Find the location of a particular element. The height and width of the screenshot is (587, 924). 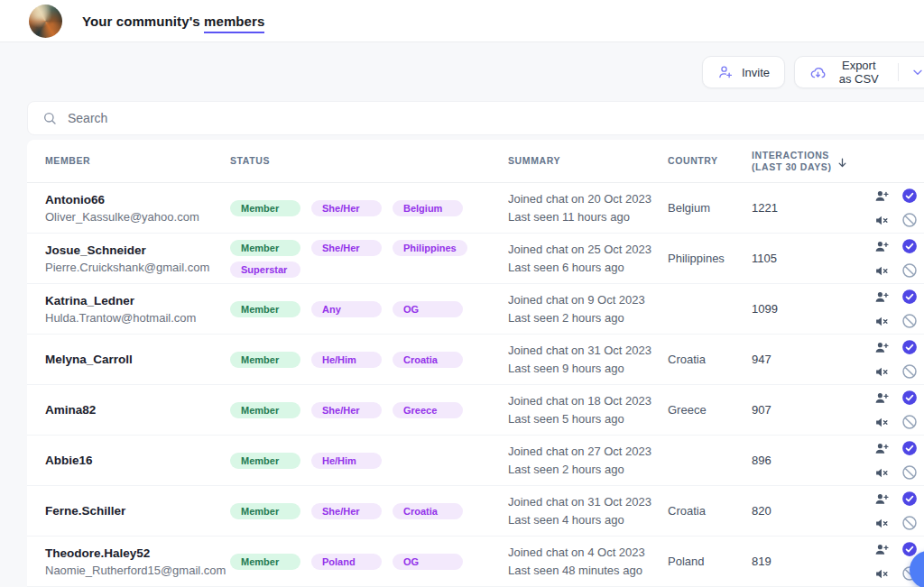

table-header: MEMBER STATUS SUMMARY COUNTRY INTERACTIO… is located at coordinates (476, 161).